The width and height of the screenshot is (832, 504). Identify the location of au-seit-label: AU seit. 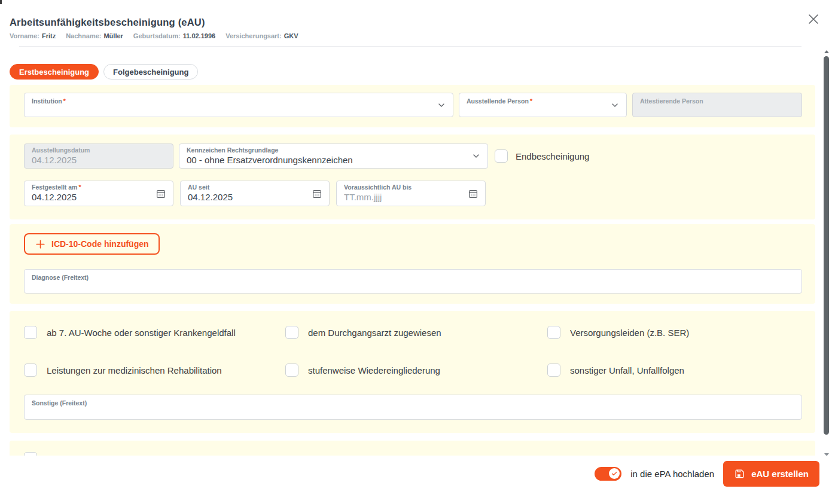
(248, 188).